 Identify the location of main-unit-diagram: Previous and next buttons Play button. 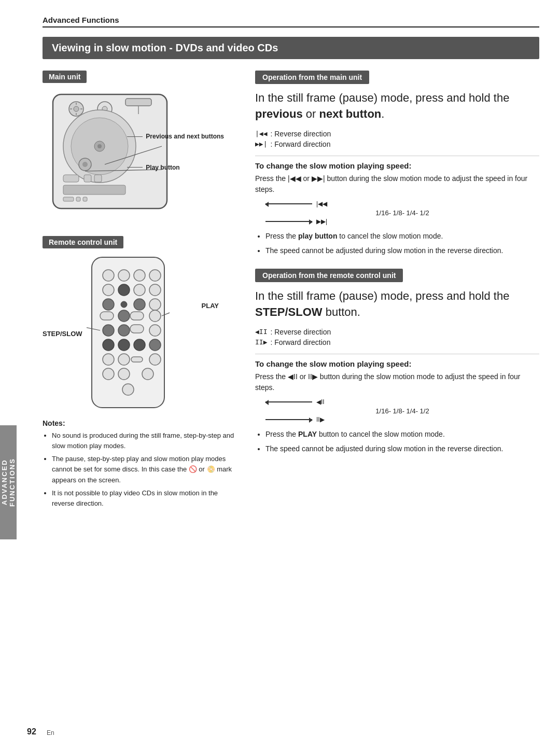
(131, 158).